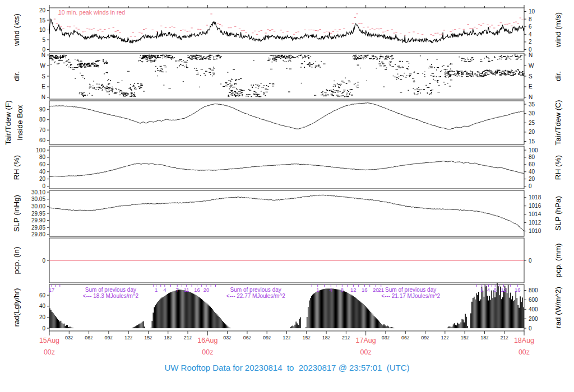  Describe the element at coordinates (530, 27) in the screenshot. I see `svg-text: 6` at that location.